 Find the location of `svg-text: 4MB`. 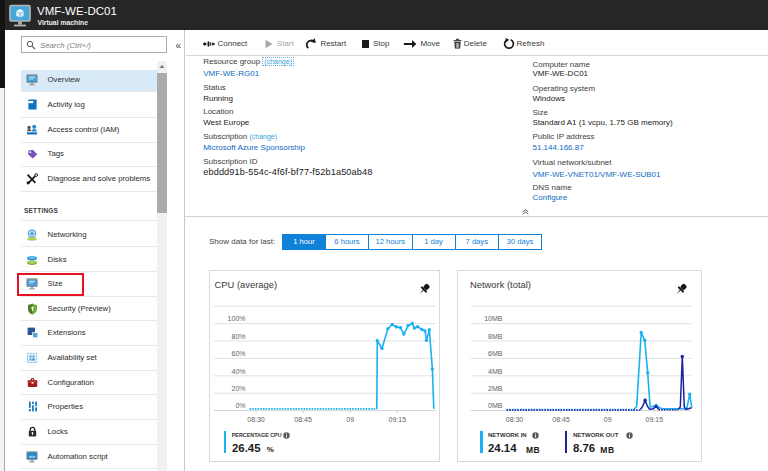

svg-text: 4MB is located at coordinates (496, 372).